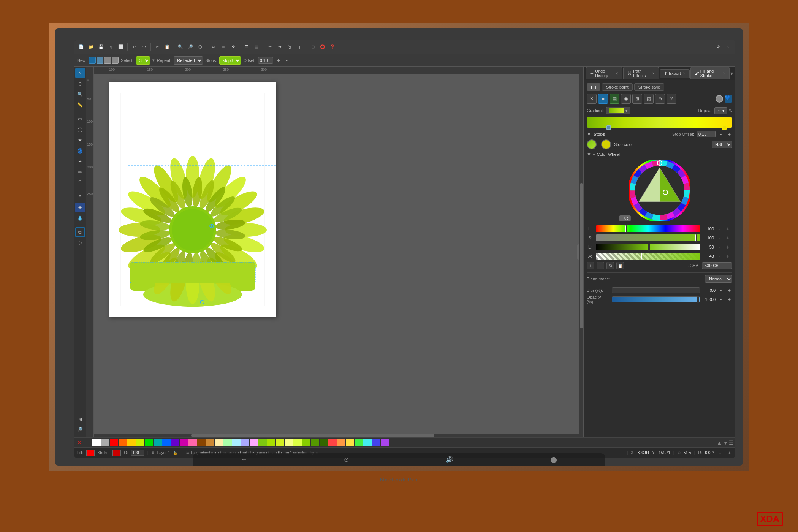 The width and height of the screenshot is (798, 532). I want to click on fill-mesh-btn: ⊞, so click(637, 99).